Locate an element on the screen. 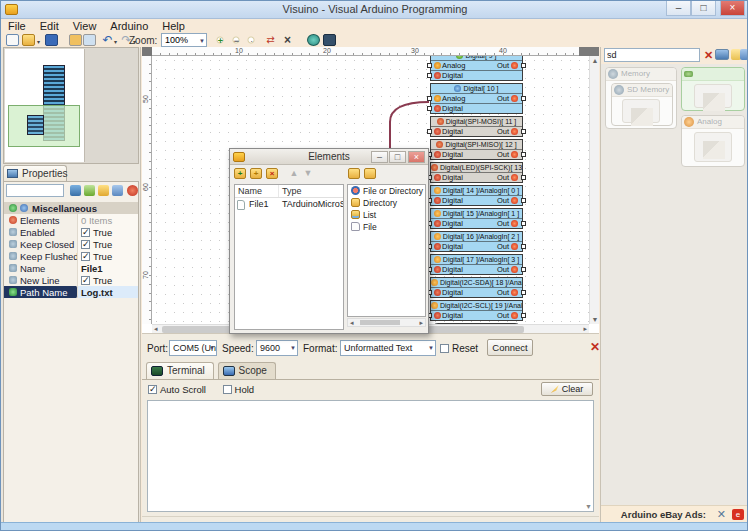  disconnect-icon: ✕ is located at coordinates (595, 347).